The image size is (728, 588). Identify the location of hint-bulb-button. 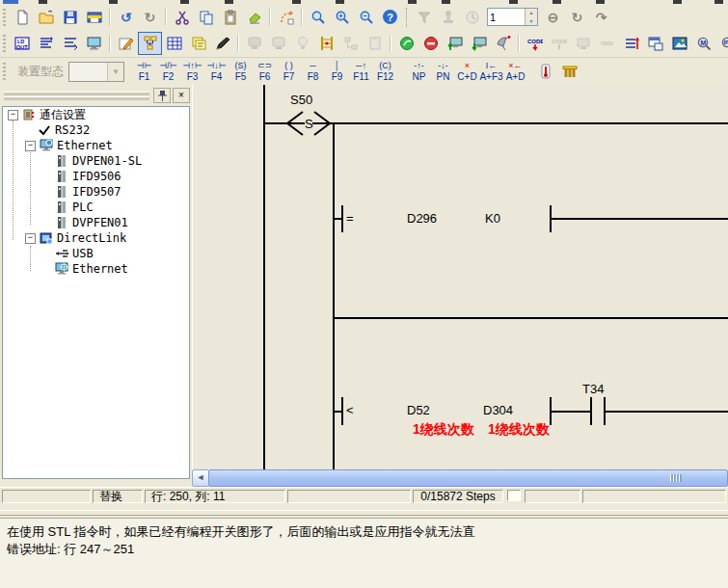
(303, 43).